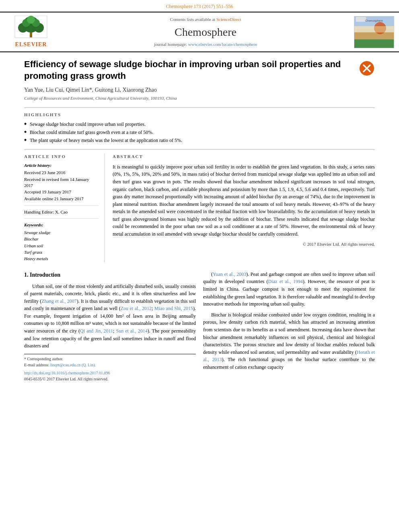 This screenshot has height=532, width=399. I want to click on email-label: E-mail address:, so click(37, 365).